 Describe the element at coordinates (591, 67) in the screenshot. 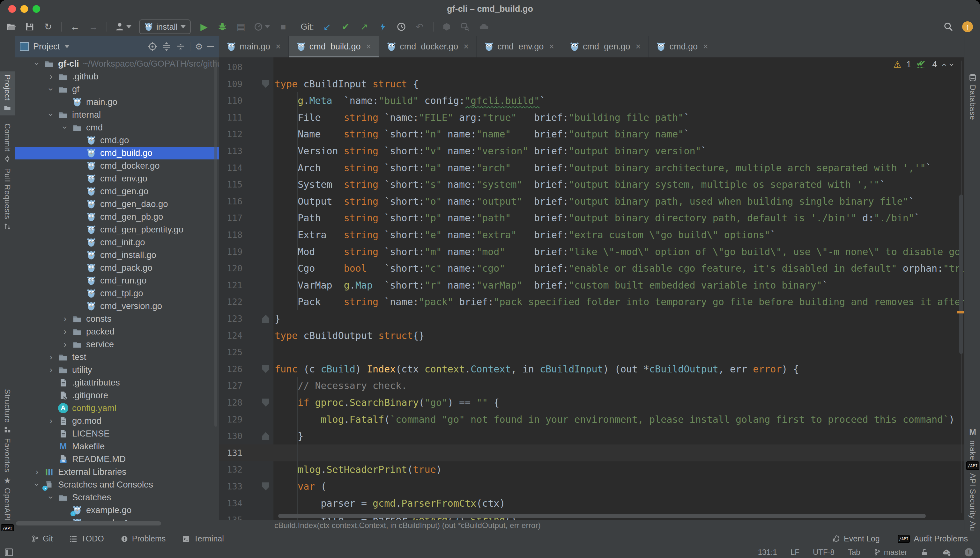

I see `code-line-108: 108` at that location.